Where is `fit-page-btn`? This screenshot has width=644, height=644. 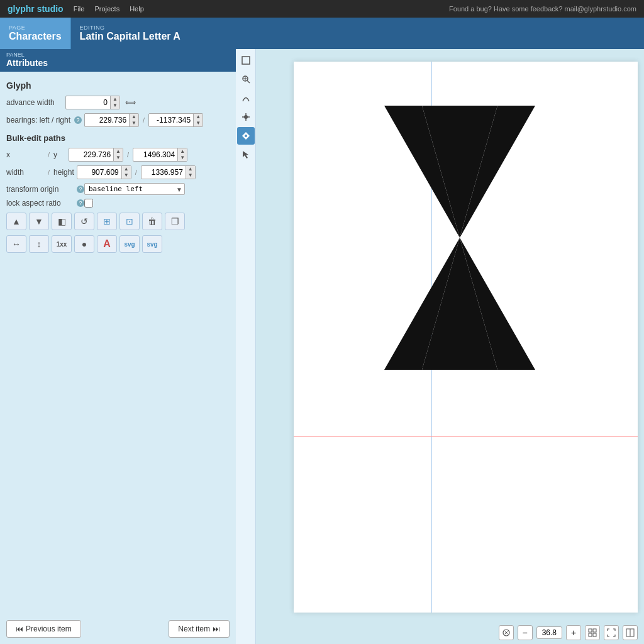 fit-page-btn is located at coordinates (506, 633).